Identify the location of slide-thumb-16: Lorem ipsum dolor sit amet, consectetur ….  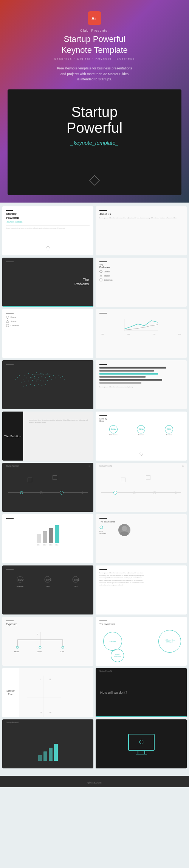
(141, 590).